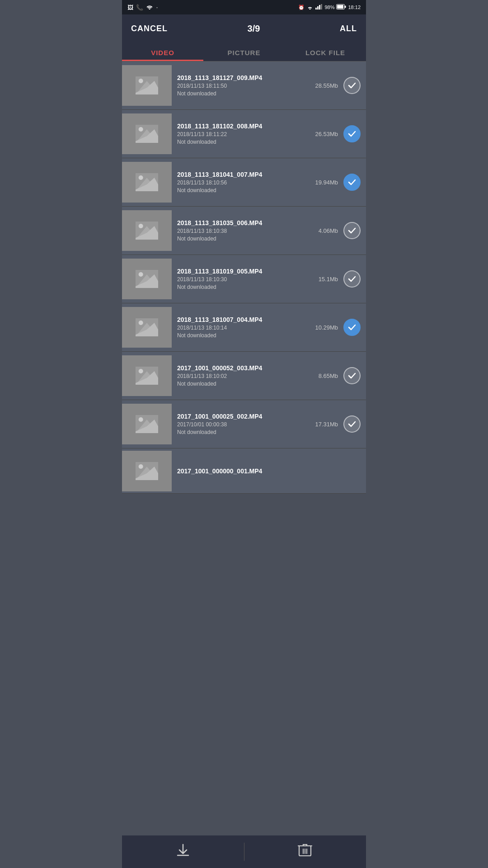 The height and width of the screenshot is (868, 488). I want to click on list-item: 2018_1113_181102_008.MP4 2018/11/13 18:1…, so click(244, 134).